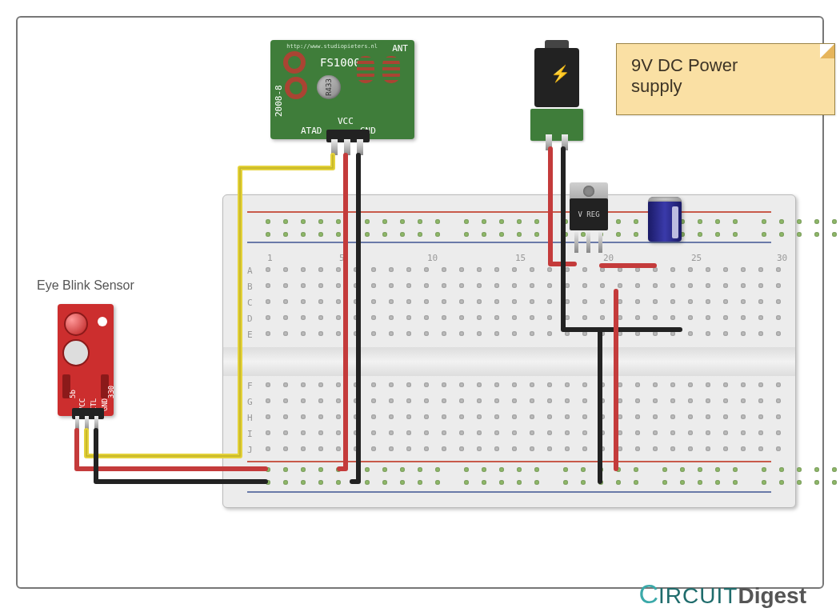 The image size is (840, 616). Describe the element at coordinates (665, 219) in the screenshot. I see `electrolytic-capacitor` at that location.